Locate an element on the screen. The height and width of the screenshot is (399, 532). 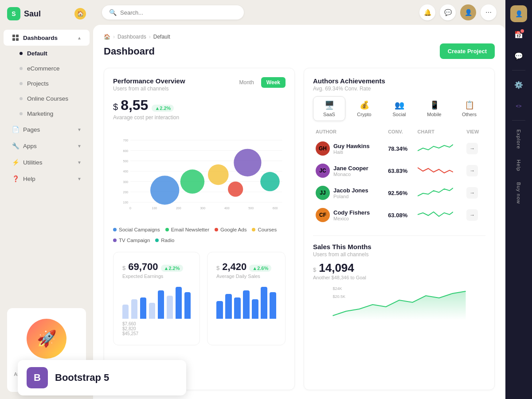
breadcrumb-dashboards: Dashboards is located at coordinates (132, 37).